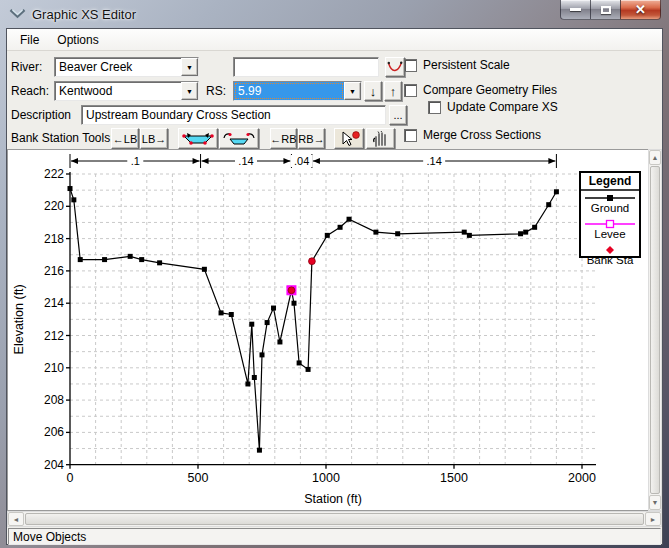 The height and width of the screenshot is (548, 669). I want to click on move-left-bank-right-button: LB→, so click(154, 138).